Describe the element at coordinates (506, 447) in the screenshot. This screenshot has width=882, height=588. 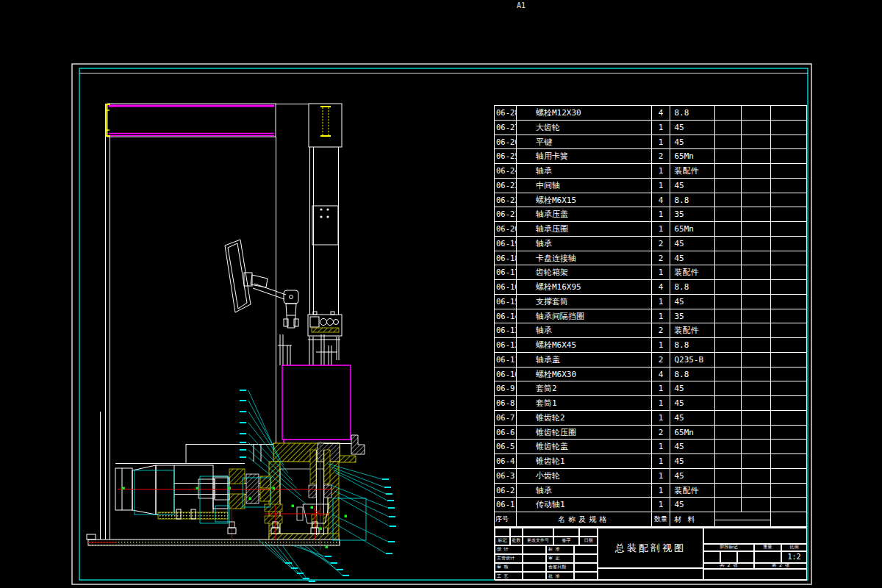
I see `cell-seq: 06-5` at that location.